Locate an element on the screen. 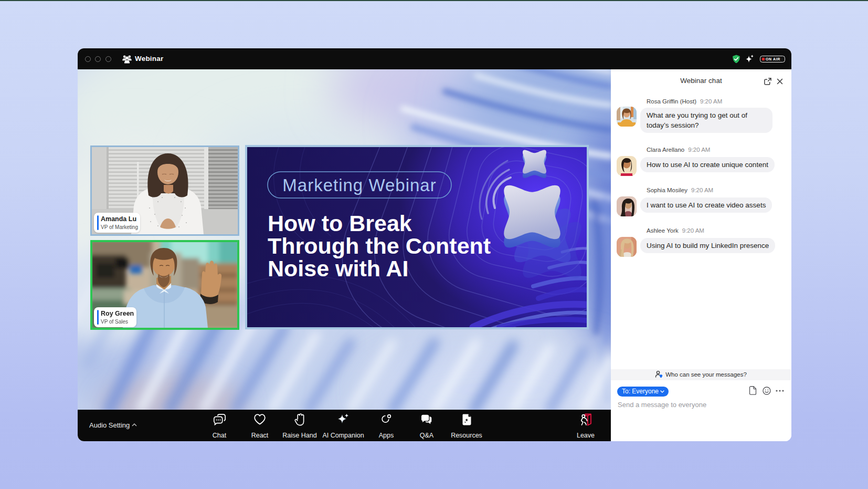 This screenshot has width=868, height=489. svg-text: How to Break is located at coordinates (340, 223).